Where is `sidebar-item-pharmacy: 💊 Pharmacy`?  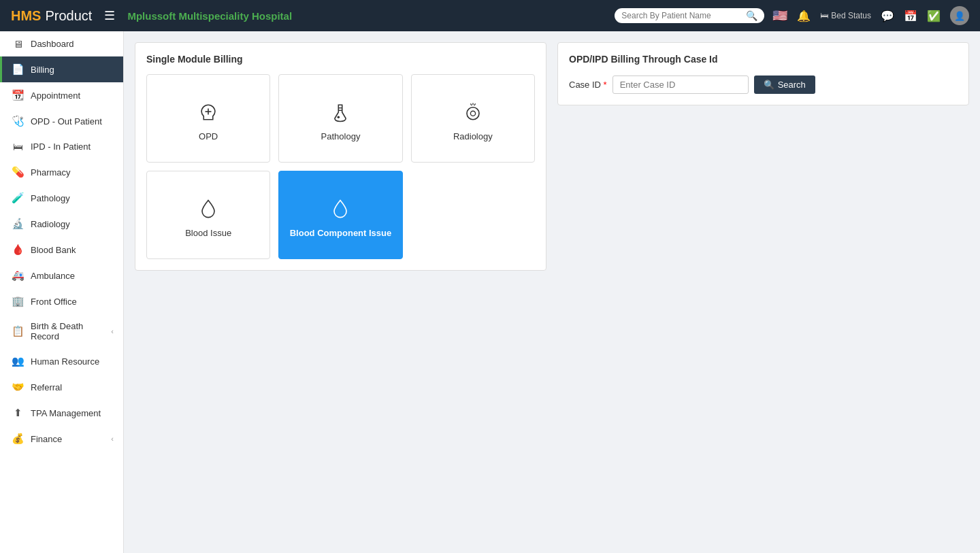
sidebar-item-pharmacy: 💊 Pharmacy is located at coordinates (61, 172).